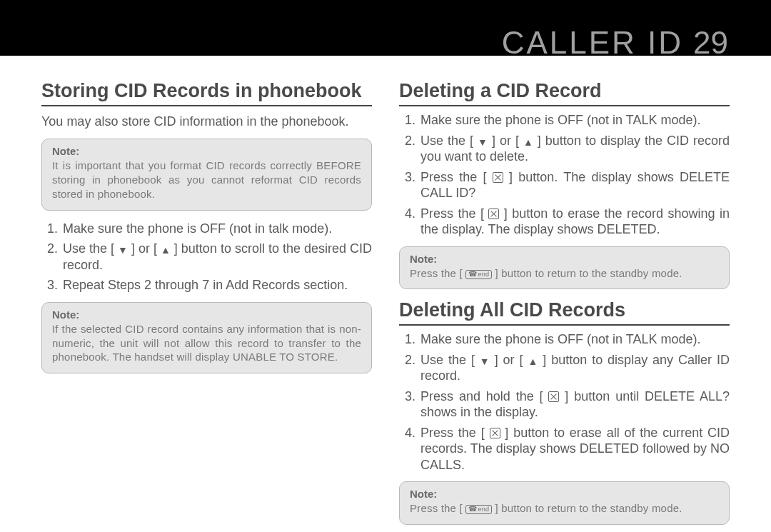 The width and height of the screenshot is (771, 532). Describe the element at coordinates (564, 93) in the screenshot. I see `section-heading-delete-one: Deleting a CID Record` at that location.